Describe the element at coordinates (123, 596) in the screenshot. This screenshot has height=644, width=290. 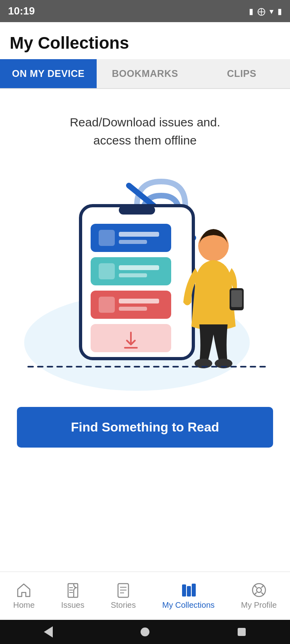
I see `nav-item-stories: Stories` at that location.